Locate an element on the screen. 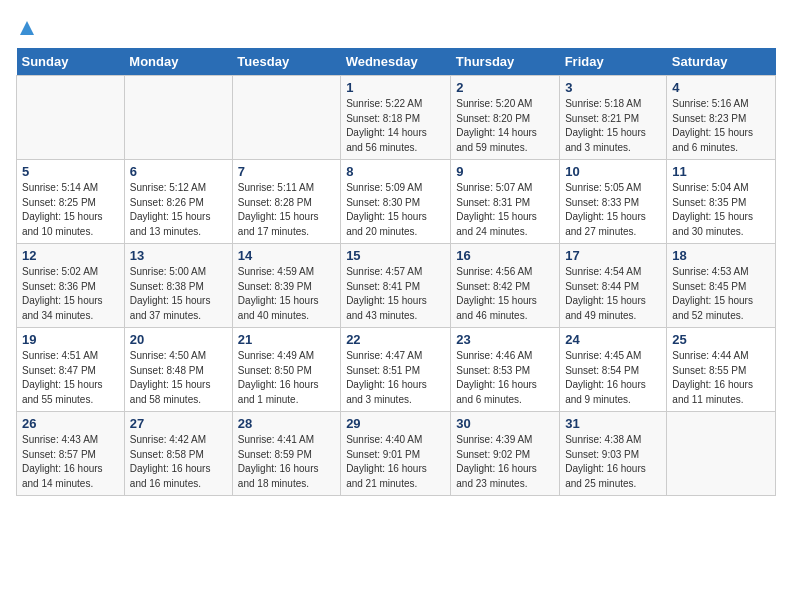 The image size is (792, 612). calendar-cell: 20Sunrise: 4:50 AM Sunset: 8:48 PM Dayli… is located at coordinates (178, 370).